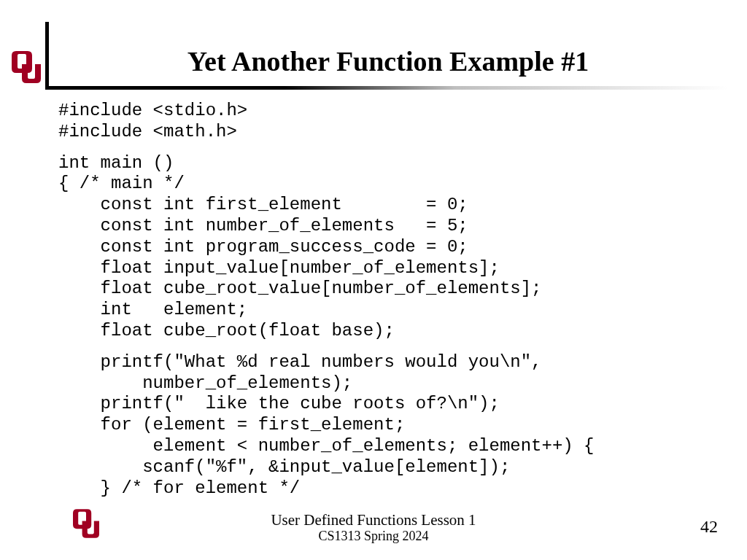 This screenshot has width=747, height=560. What do you see at coordinates (232, 424) in the screenshot?
I see `code-line: for (element = first_element;` at bounding box center [232, 424].